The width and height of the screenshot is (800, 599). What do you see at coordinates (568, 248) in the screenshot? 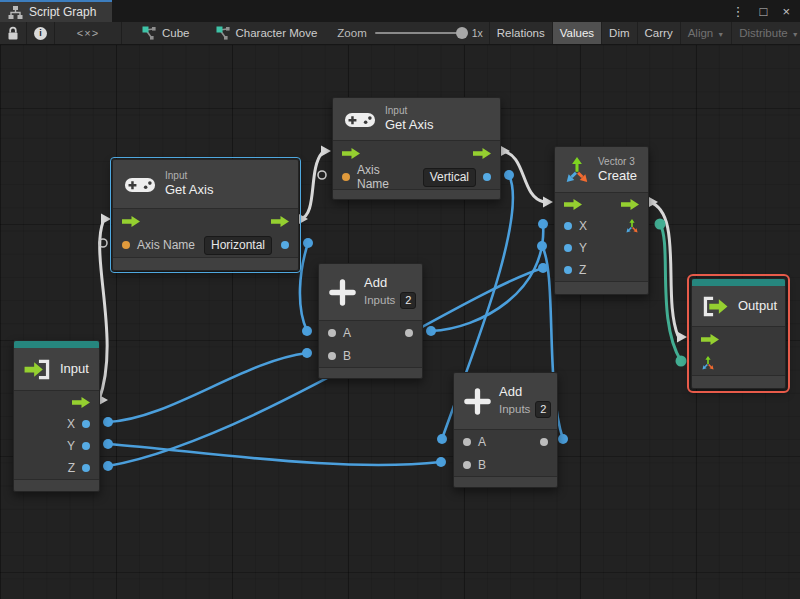
I see `input-port-y` at bounding box center [568, 248].